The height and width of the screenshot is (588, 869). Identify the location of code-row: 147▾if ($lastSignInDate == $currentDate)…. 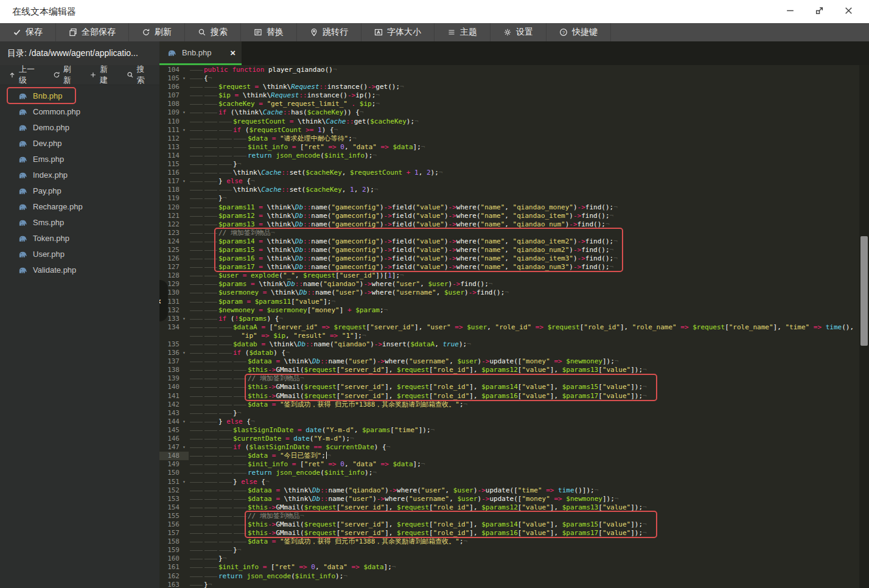
(514, 447).